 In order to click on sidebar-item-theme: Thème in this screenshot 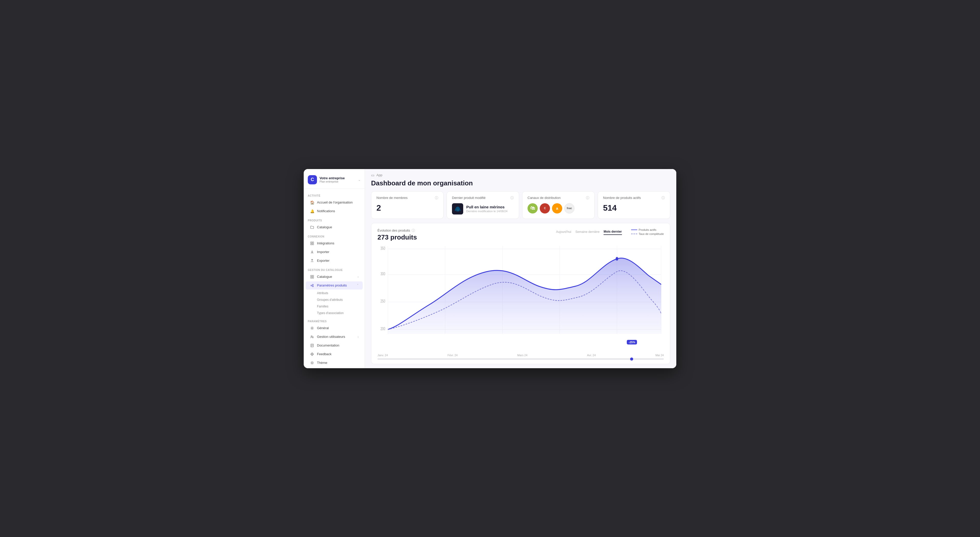, I will do `click(334, 363)`.